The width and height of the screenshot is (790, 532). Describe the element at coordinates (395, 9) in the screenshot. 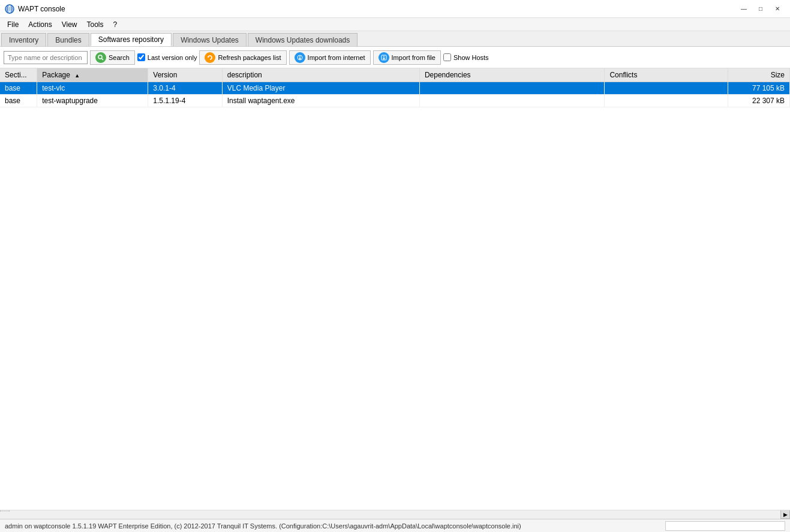

I see `title-bar: WAPT console — □ ✕` at that location.